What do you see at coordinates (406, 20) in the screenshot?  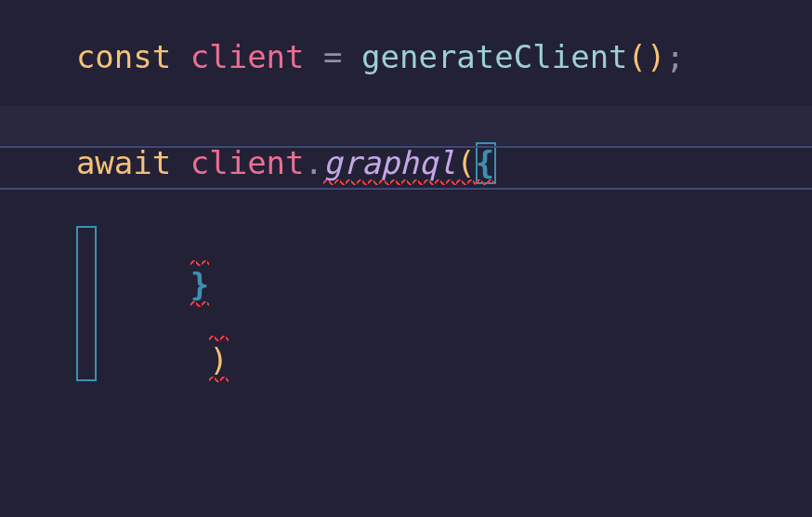 I see `code-line: const client = generateClient();` at bounding box center [406, 20].